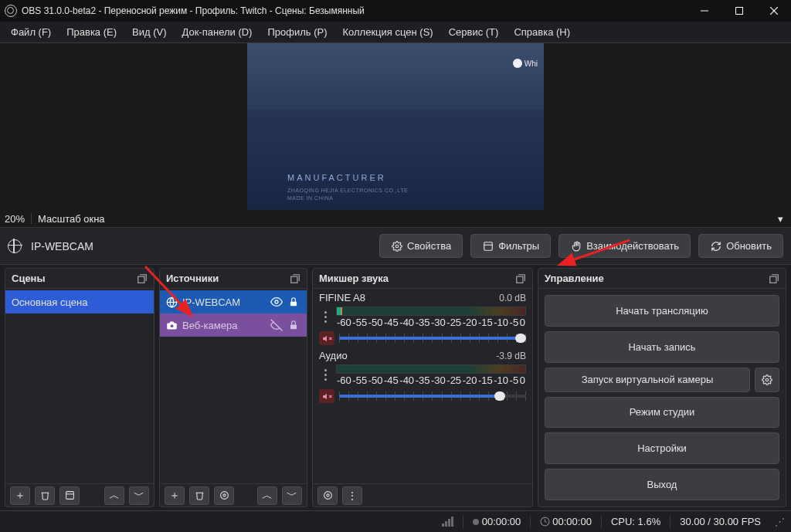  What do you see at coordinates (497, 522) in the screenshot?
I see `recording-status: 00:00:00` at bounding box center [497, 522].